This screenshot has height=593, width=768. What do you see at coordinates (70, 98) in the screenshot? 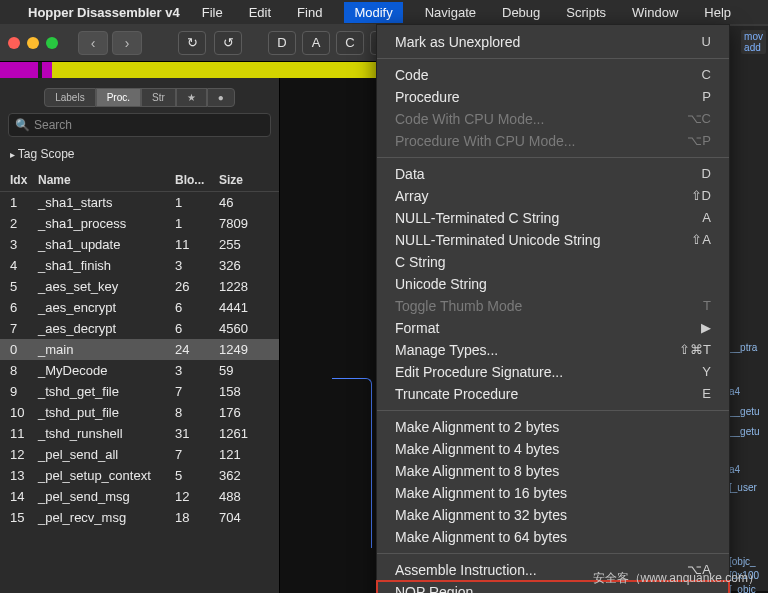
I see `segment-0: Labels` at bounding box center [70, 98].